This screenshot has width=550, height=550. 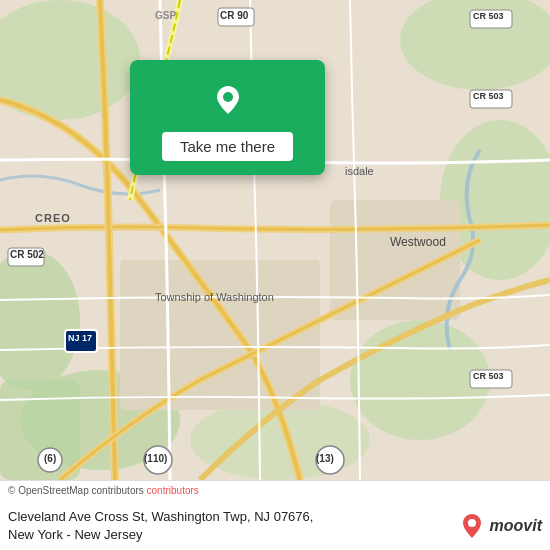 I want to click on footer: © OpenStreetMap contributors contributor…, so click(x=275, y=515).